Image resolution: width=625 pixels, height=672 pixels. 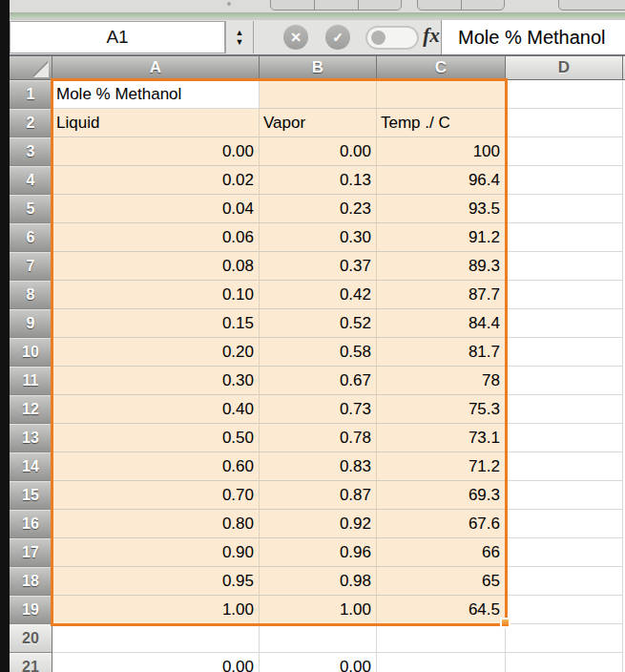 What do you see at coordinates (156, 495) in the screenshot?
I see `cell-A15: 0.70` at bounding box center [156, 495].